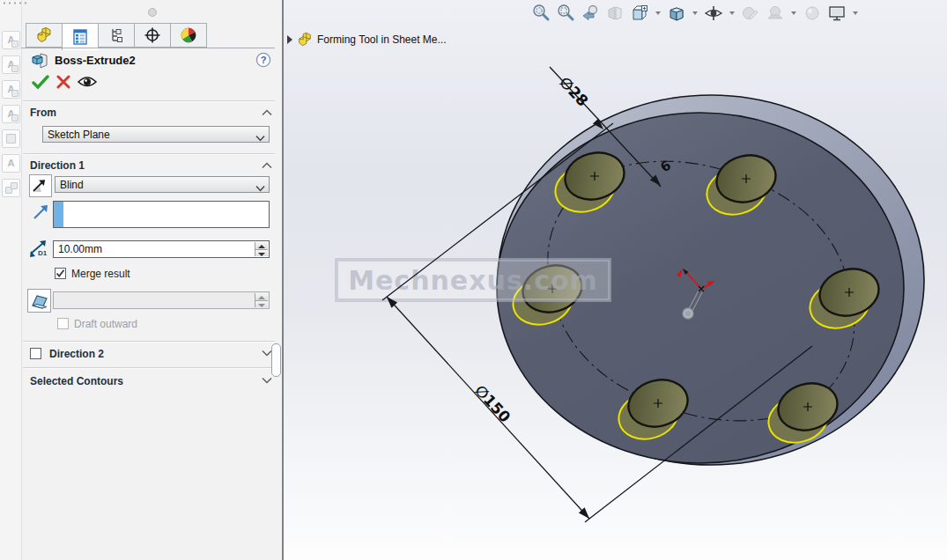 This screenshot has width=947, height=560. What do you see at coordinates (732, 13) in the screenshot?
I see `hide-show-items-caret` at bounding box center [732, 13].